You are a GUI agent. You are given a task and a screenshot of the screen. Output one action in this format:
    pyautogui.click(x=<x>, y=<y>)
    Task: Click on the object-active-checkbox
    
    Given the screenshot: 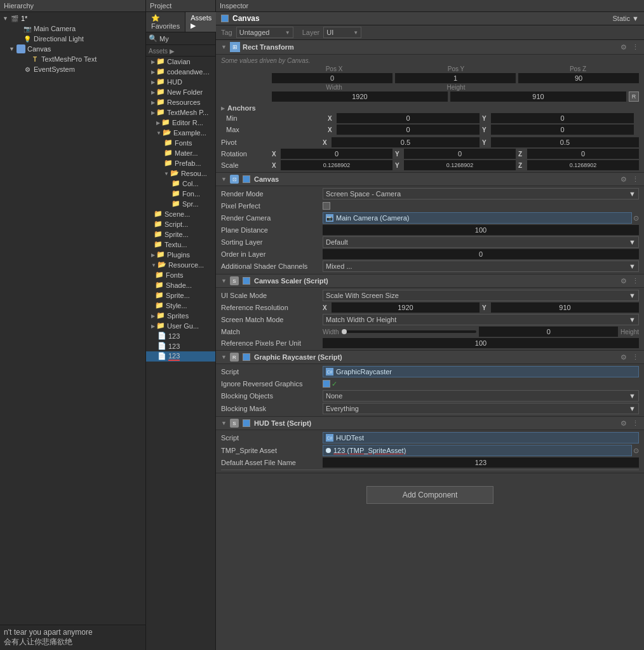 What is the action you would take?
    pyautogui.click(x=225, y=18)
    